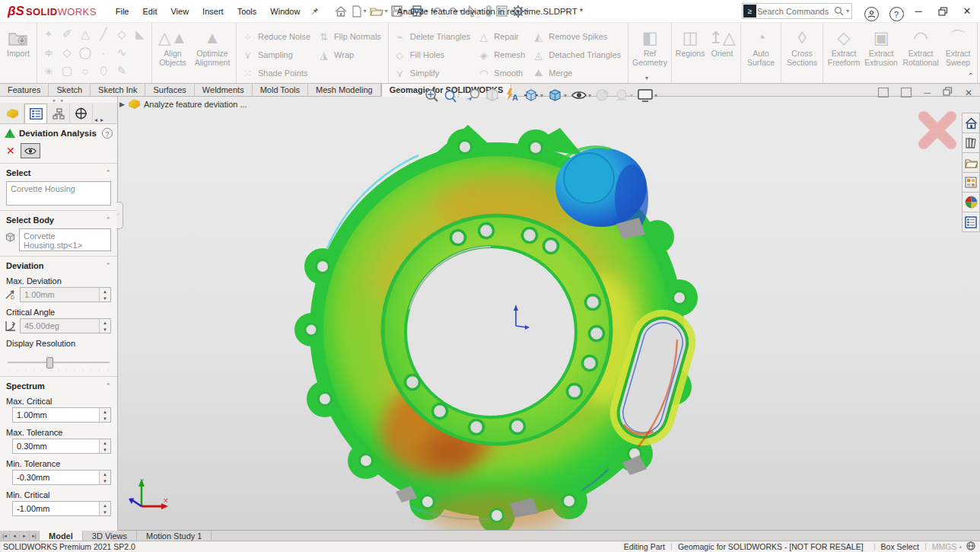 Image resolution: width=980 pixels, height=552 pixels. What do you see at coordinates (488, 11) in the screenshot?
I see `mouse-gesture-button` at bounding box center [488, 11].